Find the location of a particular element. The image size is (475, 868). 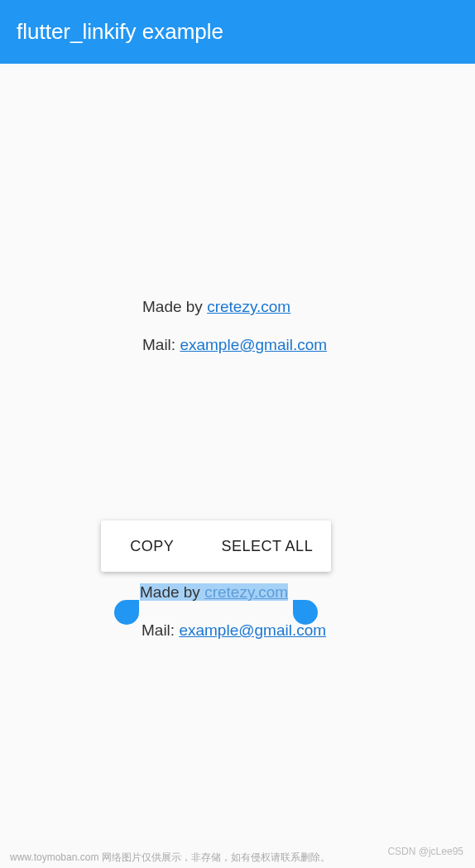

url-link: cretezy.com is located at coordinates (248, 306).